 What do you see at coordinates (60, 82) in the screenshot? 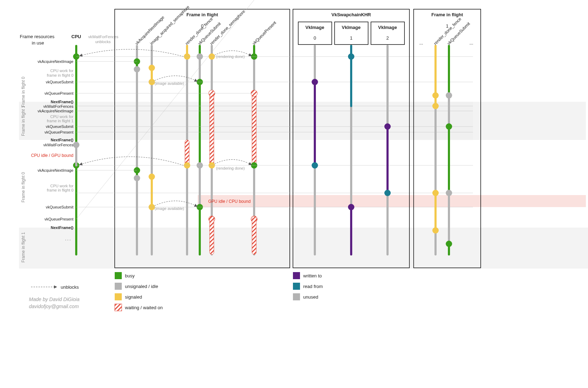
I see `row-submit-a: vkQueueSubmit` at bounding box center [60, 82].